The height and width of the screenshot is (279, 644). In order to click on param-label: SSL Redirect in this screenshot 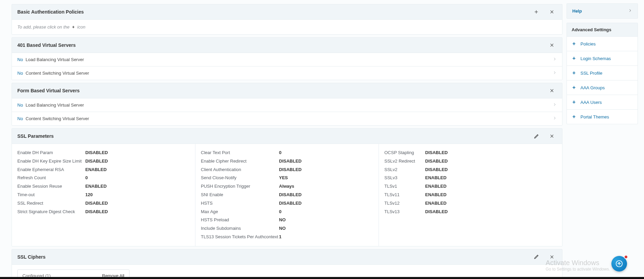, I will do `click(51, 204)`.